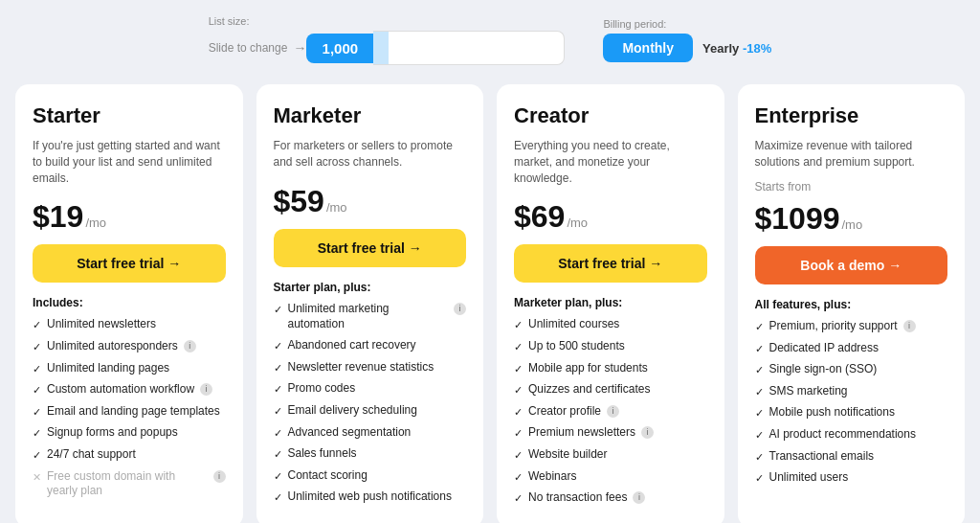 Image resolution: width=980 pixels, height=523 pixels. Describe the element at coordinates (490, 40) in the screenshot. I see `top-controls: List size: Slide to change → 1,000 Billi…` at that location.